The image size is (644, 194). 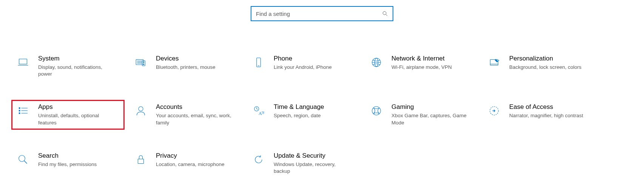 What do you see at coordinates (197, 59) in the screenshot?
I see `tile-title: Devices` at bounding box center [197, 59].